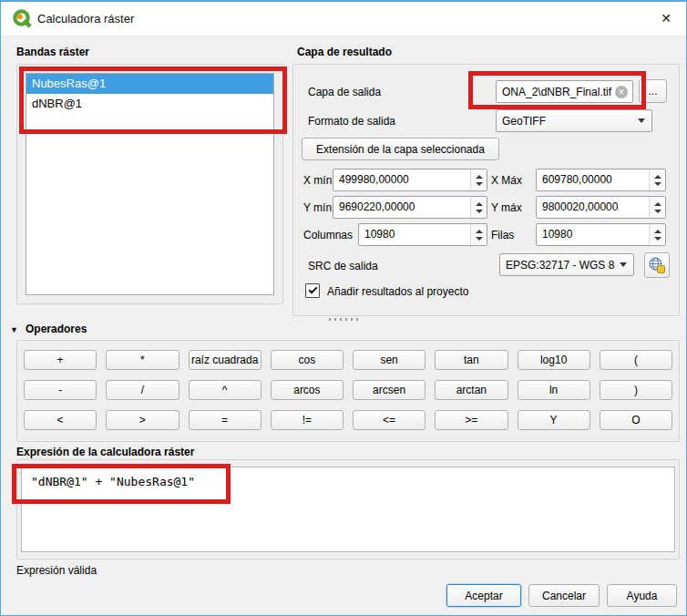 The width and height of the screenshot is (687, 616). I want to click on output-layer-label: Capa de salida, so click(344, 92).